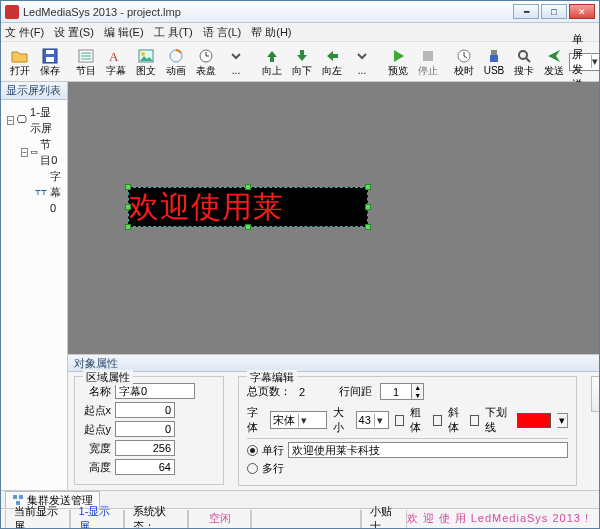  Describe the element at coordinates (332, 70) in the screenshot. I see `tb-left-label: 向左` at that location.